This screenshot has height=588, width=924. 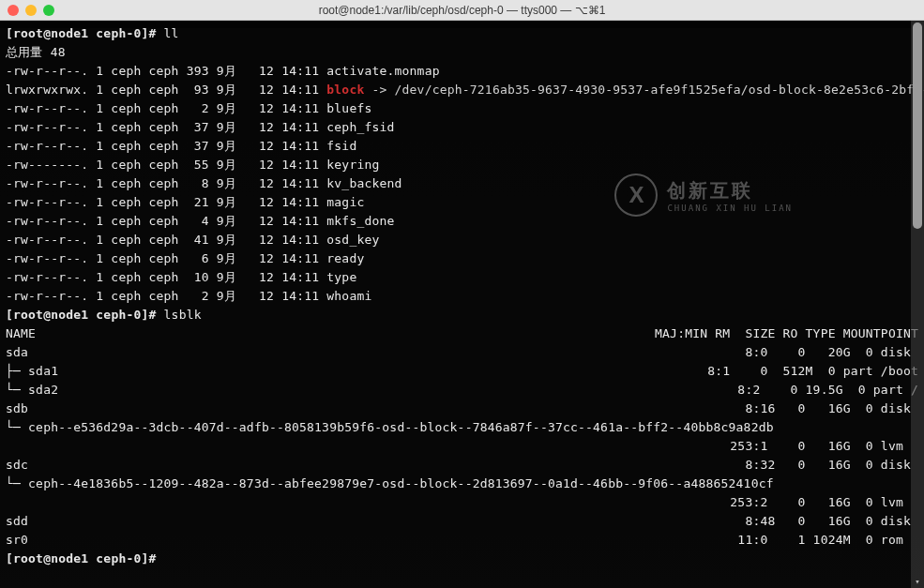 What do you see at coordinates (462, 484) in the screenshot?
I see `lsblk-row: └─ ceph--4e1836b5--1209--482a--873d--abf…` at bounding box center [462, 484].